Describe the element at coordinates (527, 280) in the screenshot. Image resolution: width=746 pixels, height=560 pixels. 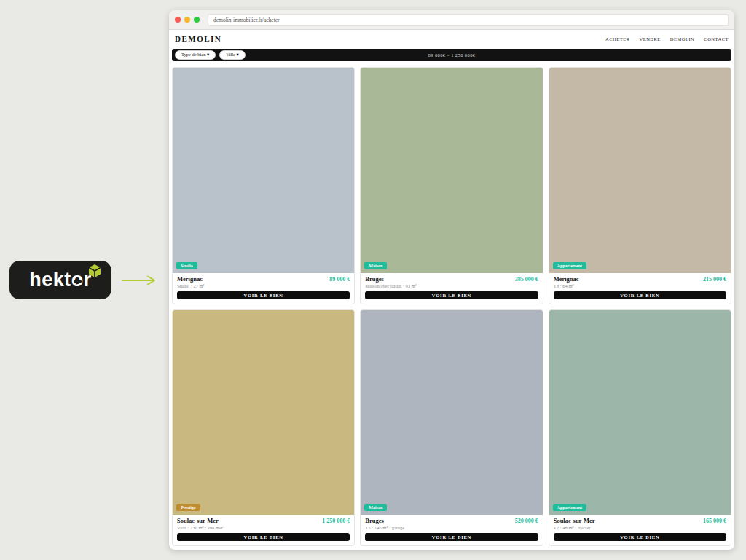
I see `listing-price: 385 000 €` at that location.